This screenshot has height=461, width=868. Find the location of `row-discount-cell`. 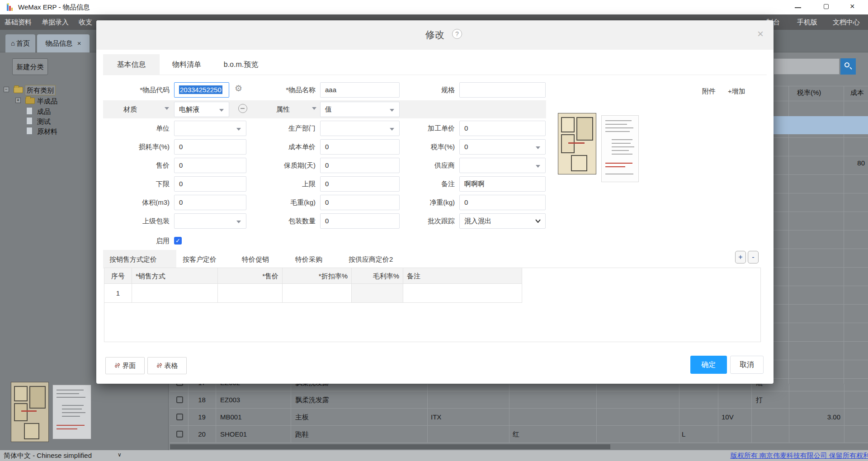

row-discount-cell is located at coordinates (317, 293).